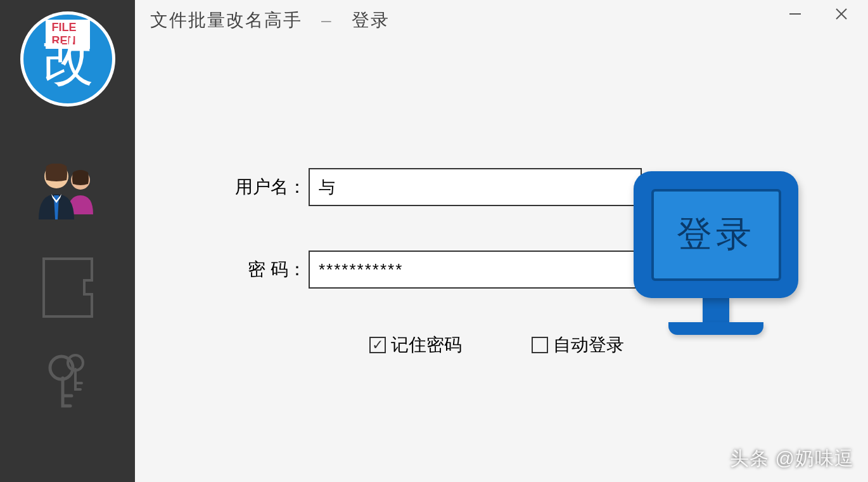 Image resolution: width=868 pixels, height=482 pixels. I want to click on checkbox-checked-icon: ✓, so click(378, 345).